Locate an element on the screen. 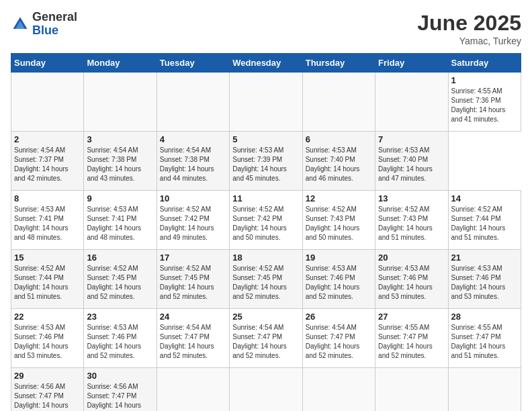 The height and width of the screenshot is (411, 532). day-cell-4: 4Sunrise: 4:54 AMSunset: 7:38 PMDaylight… is located at coordinates (193, 161).